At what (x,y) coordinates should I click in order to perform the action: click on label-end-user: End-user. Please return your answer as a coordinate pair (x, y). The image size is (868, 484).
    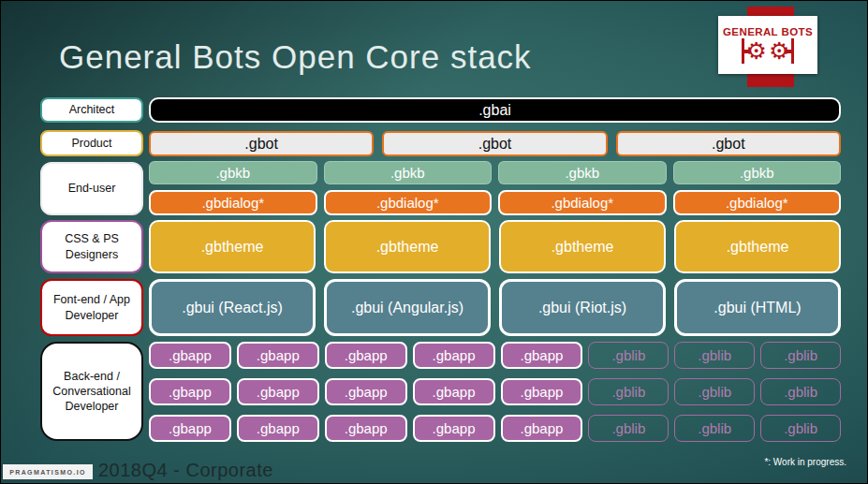
    Looking at the image, I should click on (92, 189).